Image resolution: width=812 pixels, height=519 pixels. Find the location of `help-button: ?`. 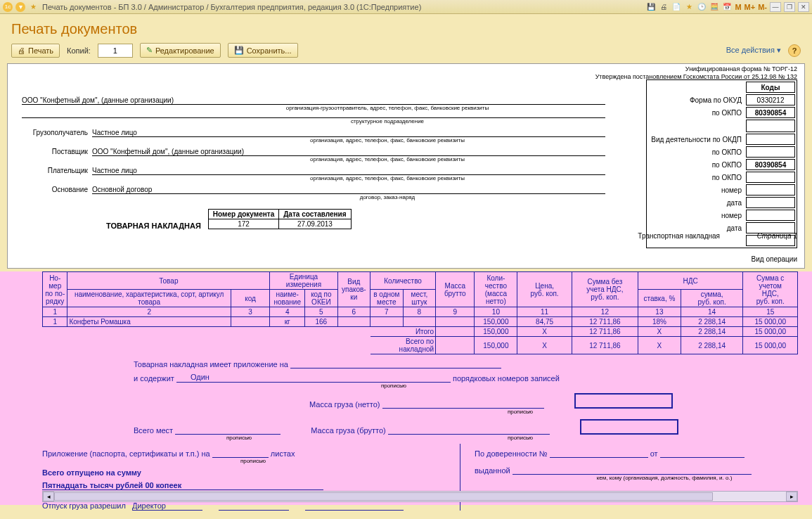

help-button: ? is located at coordinates (794, 51).